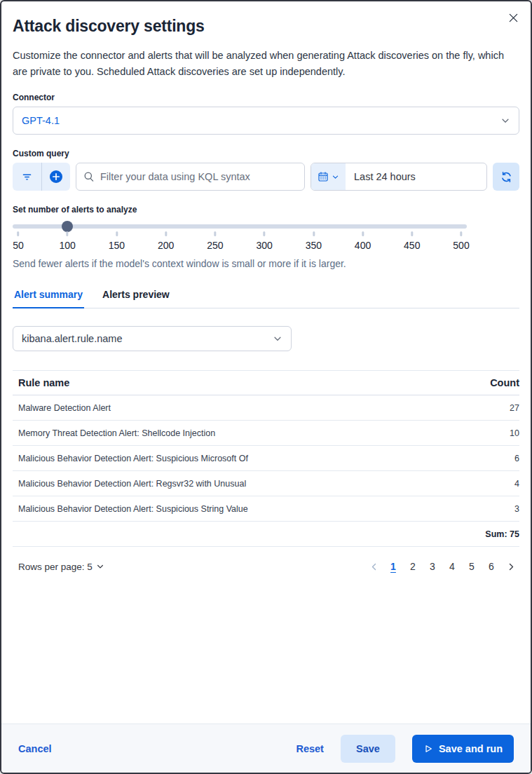 This screenshot has height=774, width=532. What do you see at coordinates (41, 121) in the screenshot?
I see `connector-value: GPT-4.1` at bounding box center [41, 121].